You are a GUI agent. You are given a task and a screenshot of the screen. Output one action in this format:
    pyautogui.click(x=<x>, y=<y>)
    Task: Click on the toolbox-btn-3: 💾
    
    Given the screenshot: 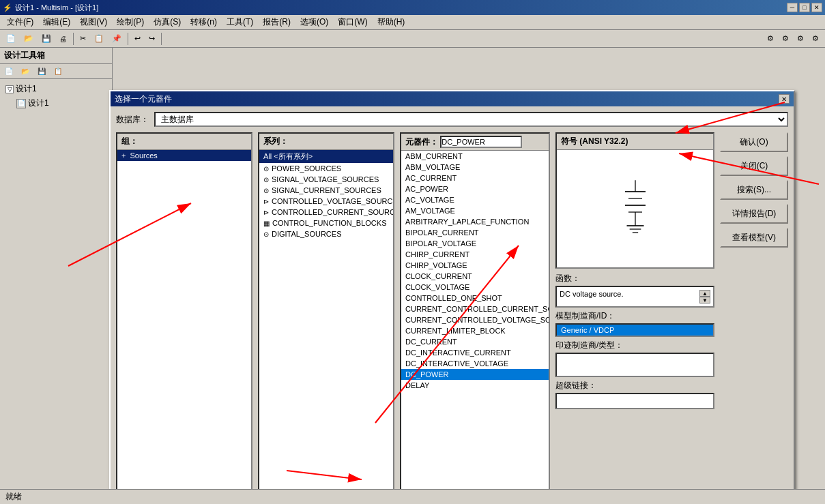 What is the action you would take?
    pyautogui.click(x=42, y=71)
    